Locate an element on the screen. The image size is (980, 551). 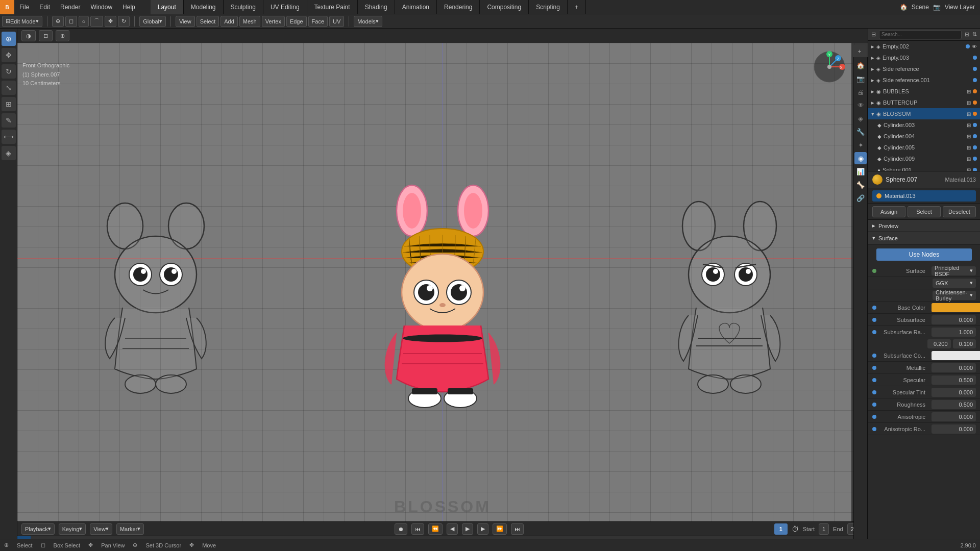
outliner-item: ▸ ◈ Empty.002 👁 is located at coordinates (924, 46).